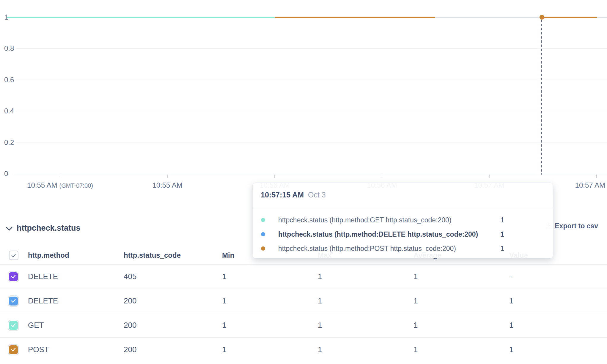 The height and width of the screenshot is (364, 607). Describe the element at coordinates (317, 195) in the screenshot. I see `tooltip-date: Oct 3` at that location.